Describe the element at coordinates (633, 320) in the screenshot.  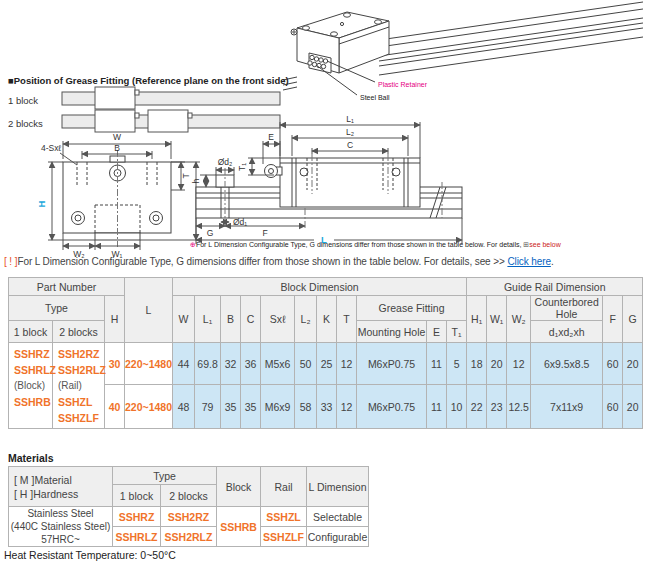
I see `col-header-g: G` at that location.